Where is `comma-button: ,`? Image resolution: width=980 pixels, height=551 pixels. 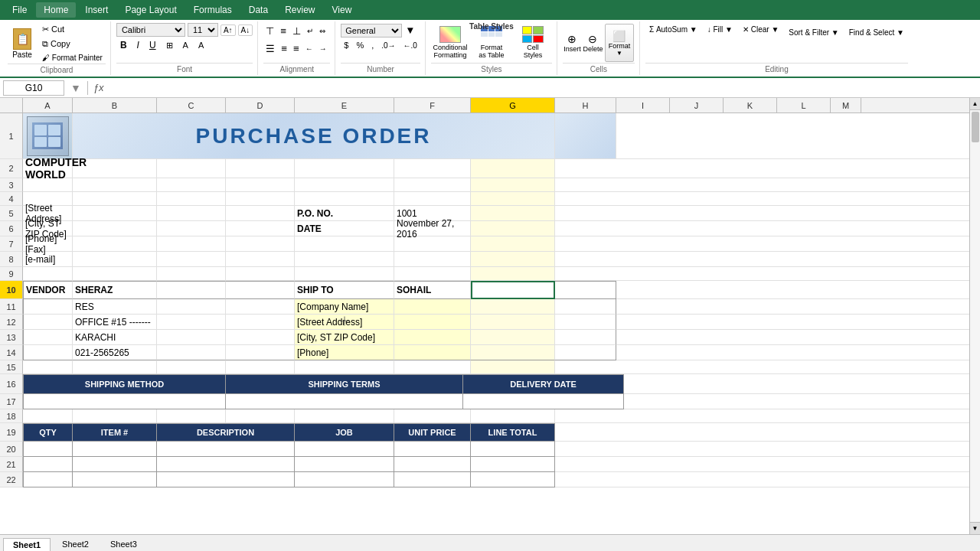
comma-button: , is located at coordinates (372, 45).